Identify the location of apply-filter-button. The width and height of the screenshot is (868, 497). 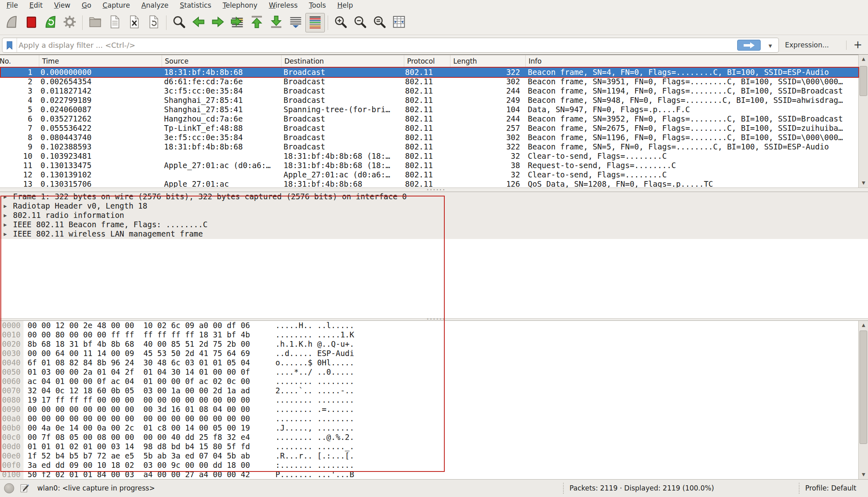
(749, 45).